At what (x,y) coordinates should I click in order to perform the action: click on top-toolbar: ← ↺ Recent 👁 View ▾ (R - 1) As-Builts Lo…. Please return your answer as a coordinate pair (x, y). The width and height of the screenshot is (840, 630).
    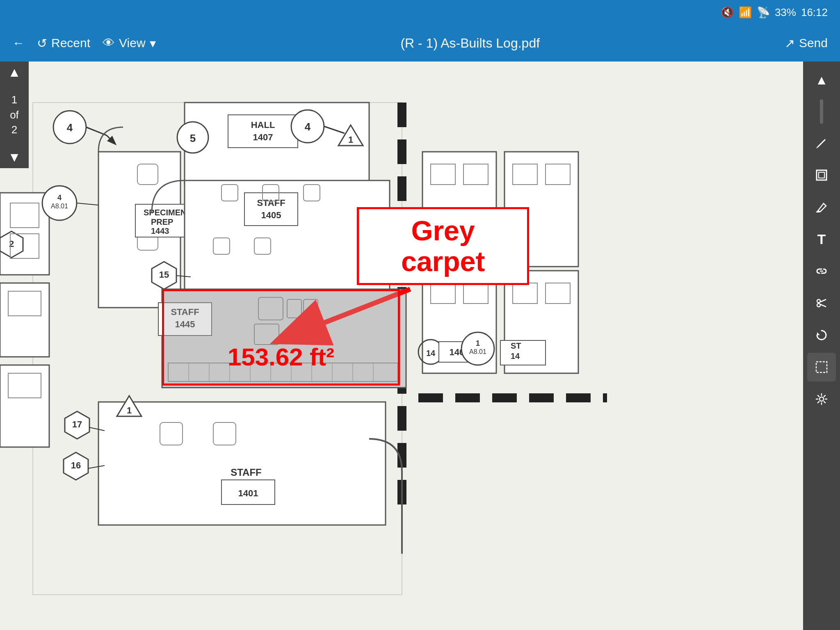
    Looking at the image, I should click on (420, 43).